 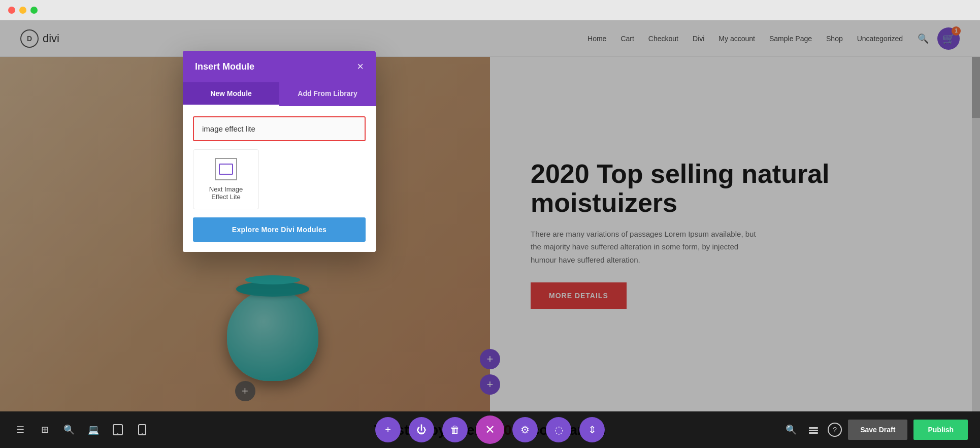 I want to click on tab-add-from-library: Add From Library, so click(x=328, y=94).